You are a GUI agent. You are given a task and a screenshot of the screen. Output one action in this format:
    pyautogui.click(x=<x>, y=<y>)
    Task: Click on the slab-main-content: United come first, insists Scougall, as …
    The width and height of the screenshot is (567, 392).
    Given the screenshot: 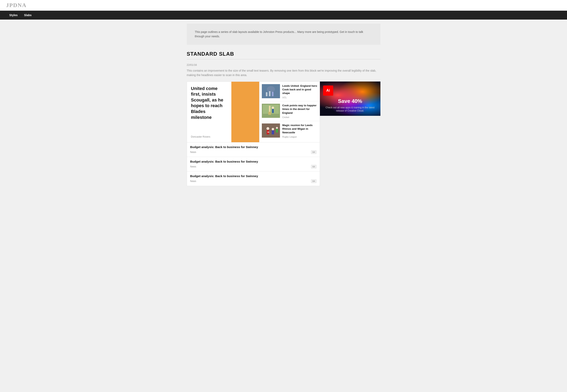 What is the action you would take?
    pyautogui.click(x=253, y=134)
    